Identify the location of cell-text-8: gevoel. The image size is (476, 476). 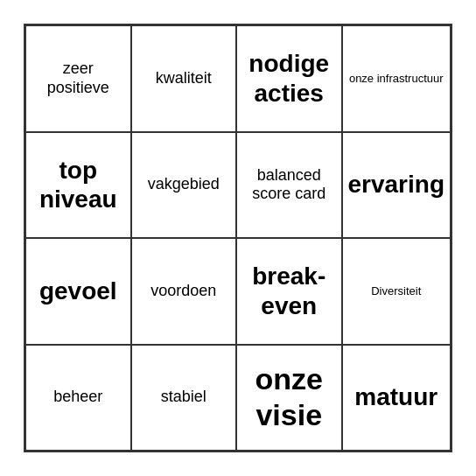
(79, 291).